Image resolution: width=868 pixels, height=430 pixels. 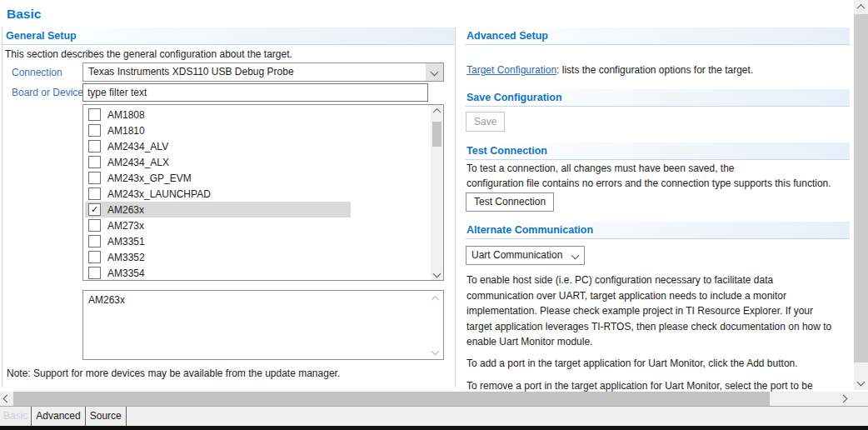 What do you see at coordinates (392, 398) in the screenshot?
I see `horizontal-scroll-thumb` at bounding box center [392, 398].